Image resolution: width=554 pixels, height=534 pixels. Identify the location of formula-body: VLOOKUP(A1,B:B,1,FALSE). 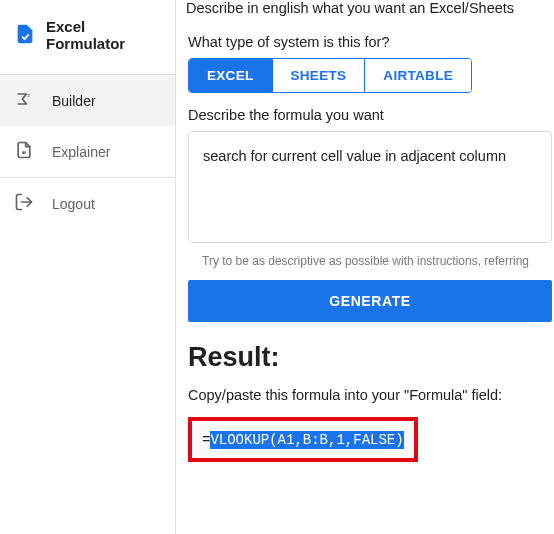
(306, 440).